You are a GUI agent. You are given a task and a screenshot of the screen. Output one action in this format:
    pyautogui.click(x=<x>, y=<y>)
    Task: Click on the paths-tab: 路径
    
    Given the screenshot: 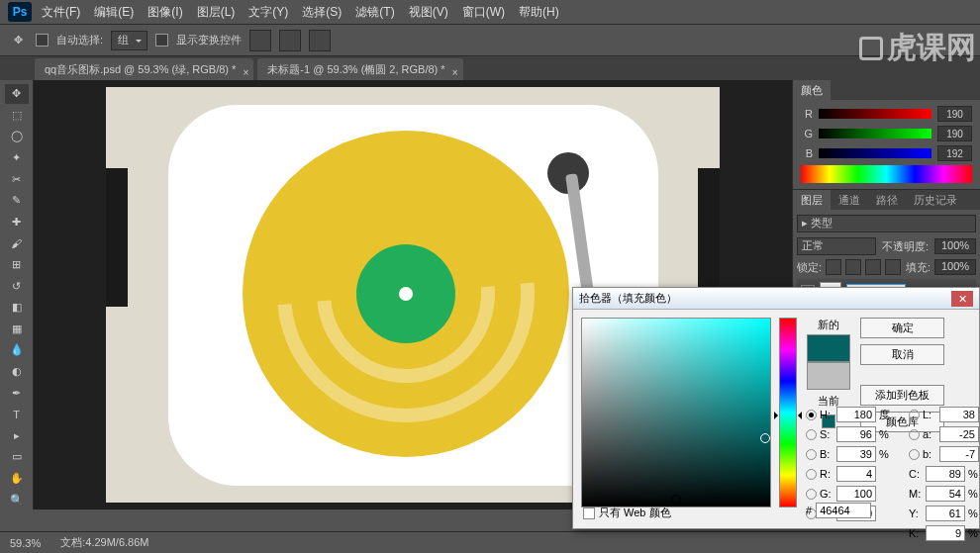 What is the action you would take?
    pyautogui.click(x=887, y=200)
    